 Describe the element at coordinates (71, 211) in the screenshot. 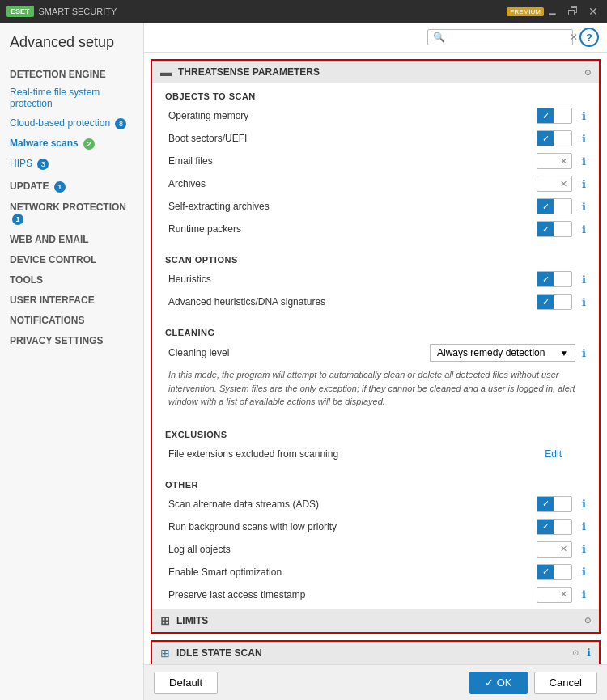

I see `sidebar-item-network: NETWORK PROTECTION 1` at that location.